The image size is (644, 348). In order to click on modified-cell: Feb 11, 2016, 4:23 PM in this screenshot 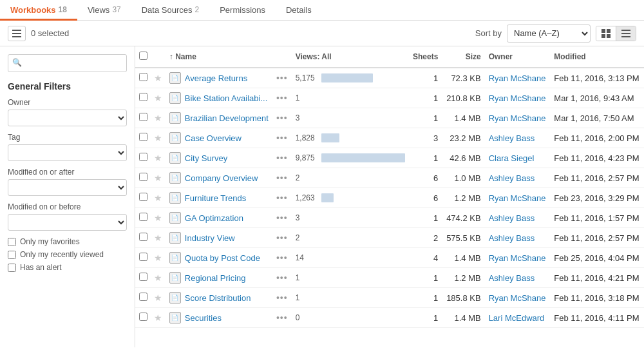, I will do `click(597, 159)`.